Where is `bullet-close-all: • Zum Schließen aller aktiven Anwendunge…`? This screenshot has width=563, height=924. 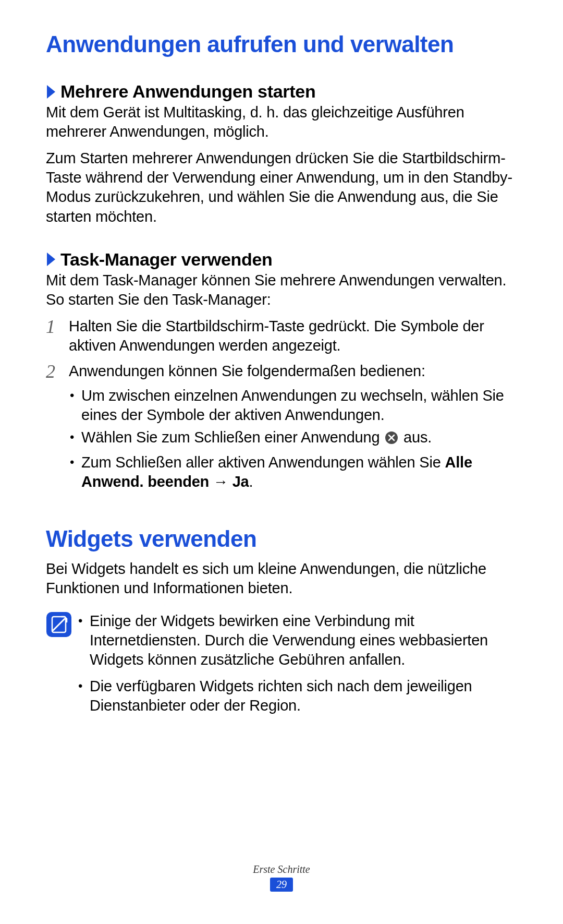
bullet-close-all: • Zum Schließen aller aktiven Anwendunge… is located at coordinates (293, 472).